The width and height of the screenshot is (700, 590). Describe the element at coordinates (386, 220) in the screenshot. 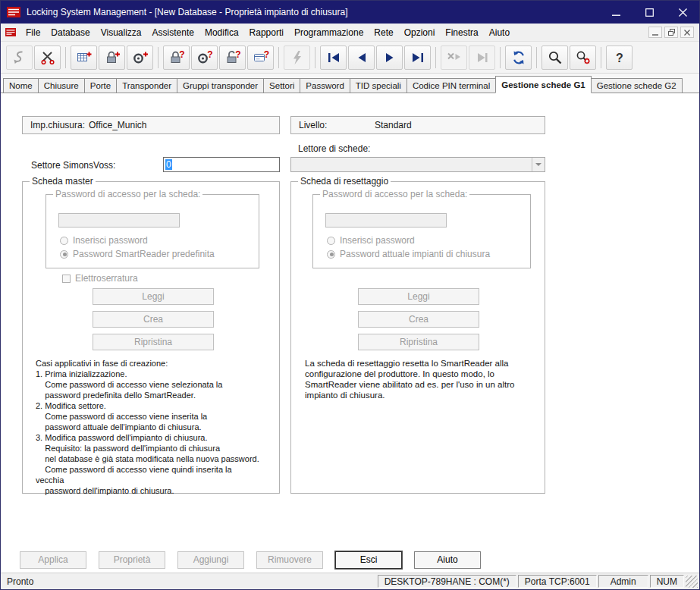

I see `reset-password-input` at that location.